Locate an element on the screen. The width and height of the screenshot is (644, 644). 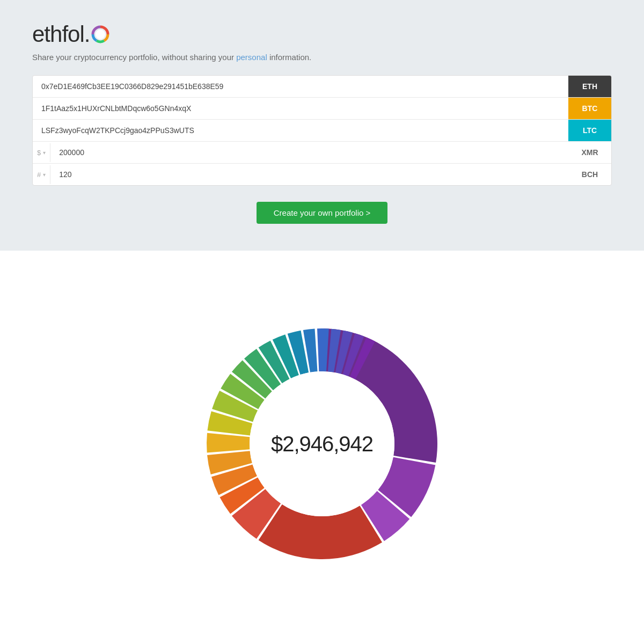
xmr-amount-input is located at coordinates (309, 152).